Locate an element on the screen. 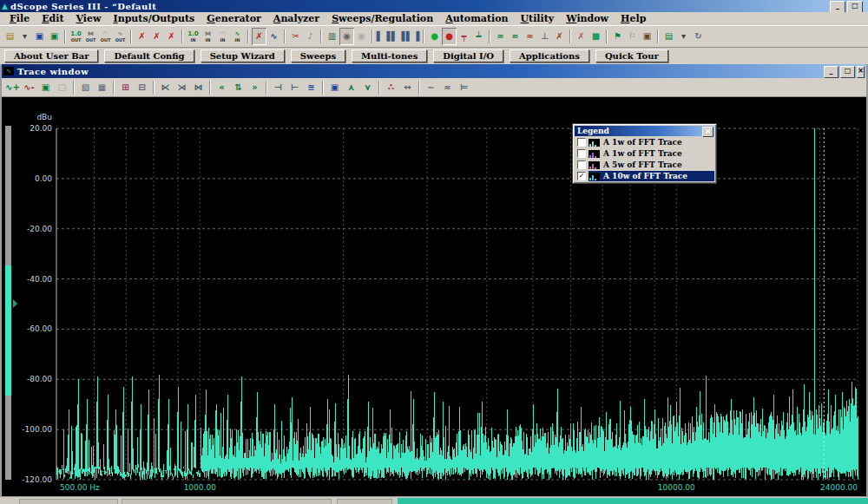  menu-item-sweeps-regulation: Sweeps/Regulation is located at coordinates (382, 19).